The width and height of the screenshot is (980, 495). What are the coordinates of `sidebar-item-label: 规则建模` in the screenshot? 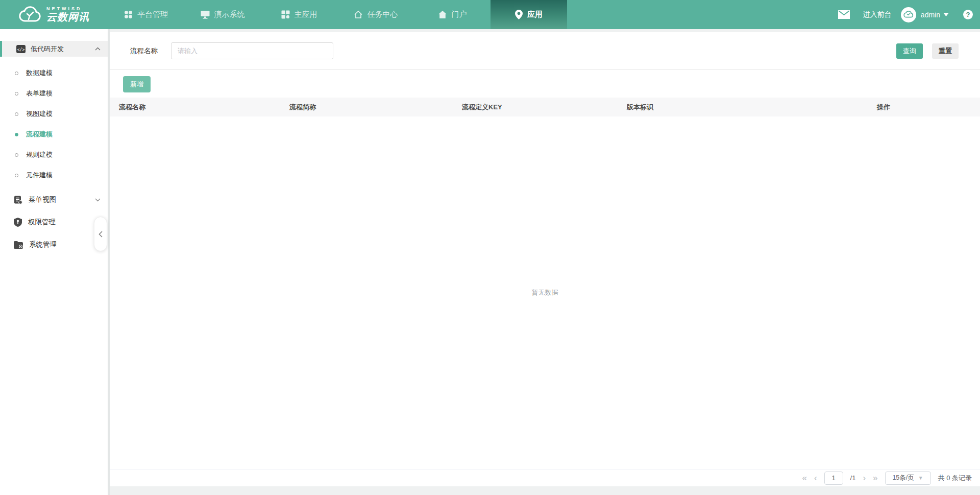 It's located at (39, 155).